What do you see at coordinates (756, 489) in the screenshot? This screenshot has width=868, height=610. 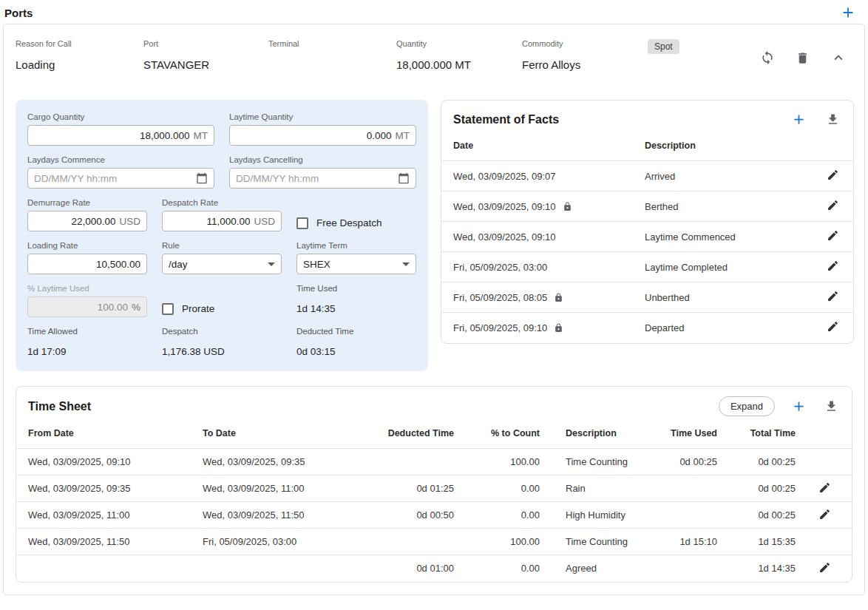 I see `ts-total: 0d 00:25` at bounding box center [756, 489].